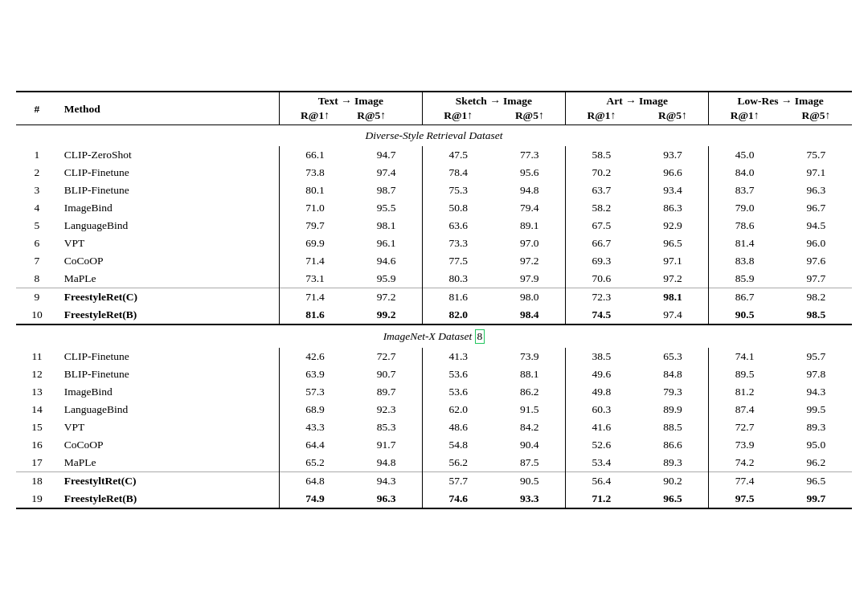 The image size is (868, 600). What do you see at coordinates (481, 337) in the screenshot?
I see `ref-box: 8` at bounding box center [481, 337].